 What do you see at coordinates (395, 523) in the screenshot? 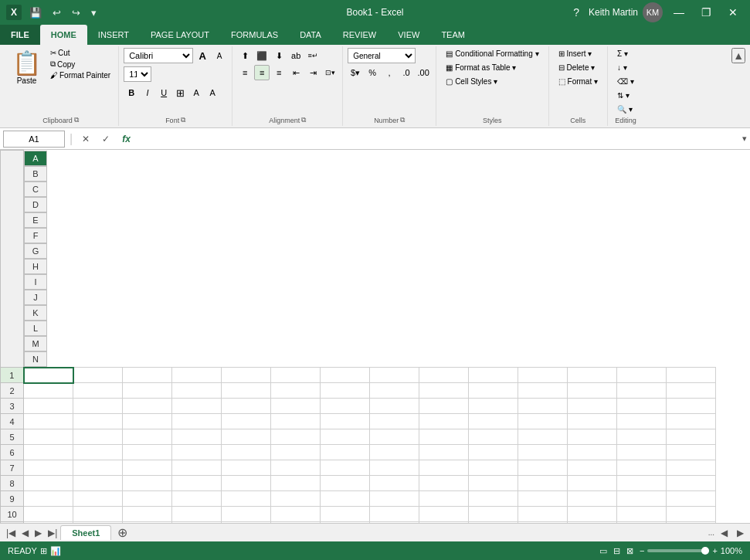
I see `cell-H11` at bounding box center [395, 523].